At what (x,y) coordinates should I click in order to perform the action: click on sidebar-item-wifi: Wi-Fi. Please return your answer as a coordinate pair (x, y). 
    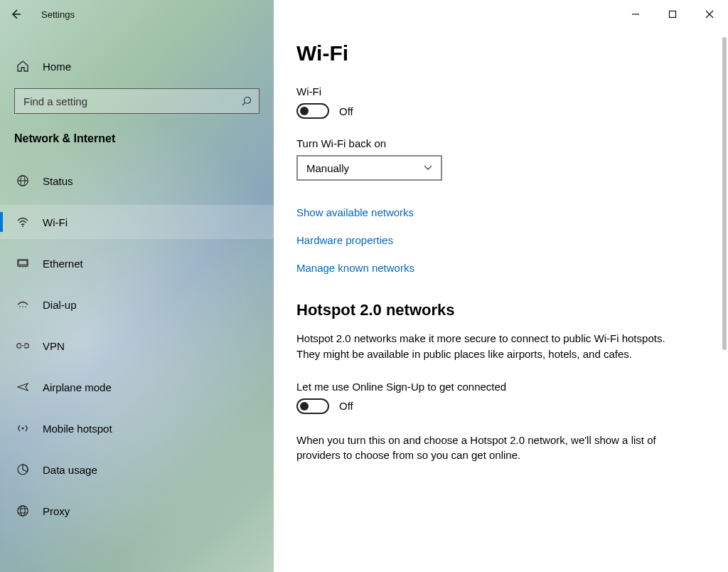
    Looking at the image, I should click on (136, 222).